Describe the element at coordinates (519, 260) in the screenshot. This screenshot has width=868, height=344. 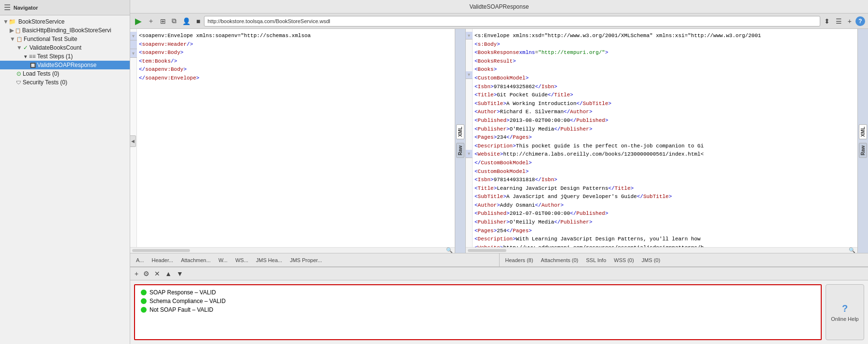
I see `right-btab: Headers (8)` at that location.